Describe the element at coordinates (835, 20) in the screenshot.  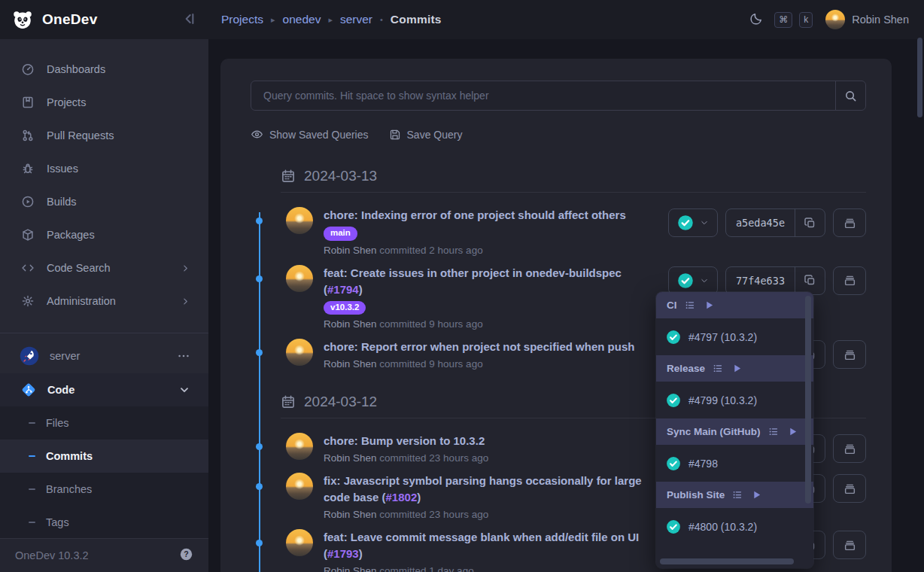
I see `user-avatar` at that location.